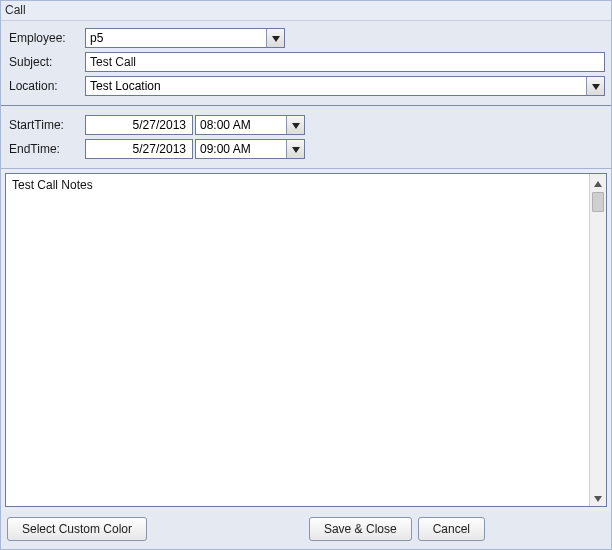  What do you see at coordinates (176, 38) in the screenshot?
I see `employee-value: p5` at bounding box center [176, 38].